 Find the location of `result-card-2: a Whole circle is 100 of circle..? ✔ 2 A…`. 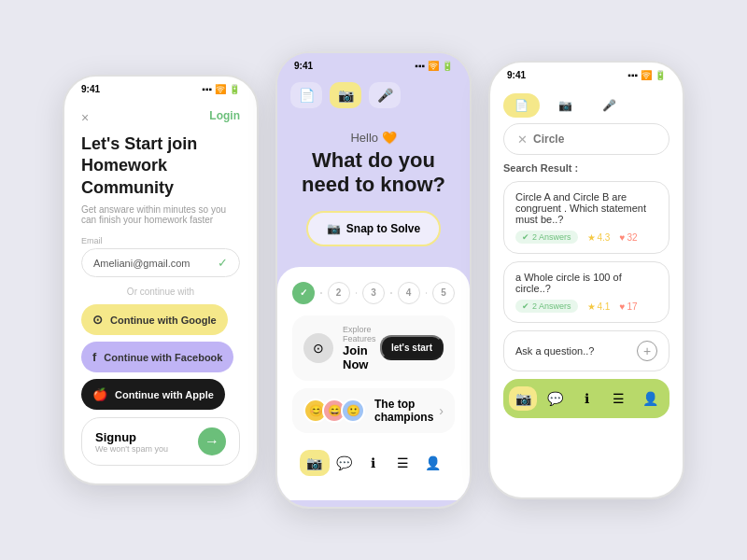

result-card-2: a Whole circle is 100 of circle..? ✔ 2 A… is located at coordinates (586, 292).